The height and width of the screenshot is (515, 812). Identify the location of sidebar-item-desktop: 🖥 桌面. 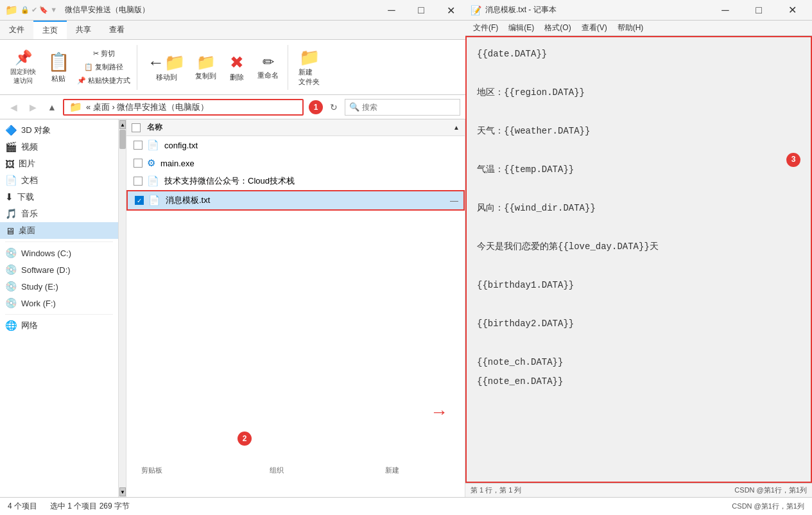
(59, 231).